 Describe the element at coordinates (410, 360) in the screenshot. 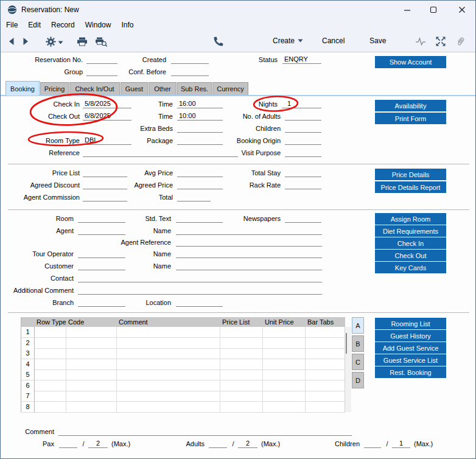

I see `guest-service-list-button: Guest Service List` at that location.